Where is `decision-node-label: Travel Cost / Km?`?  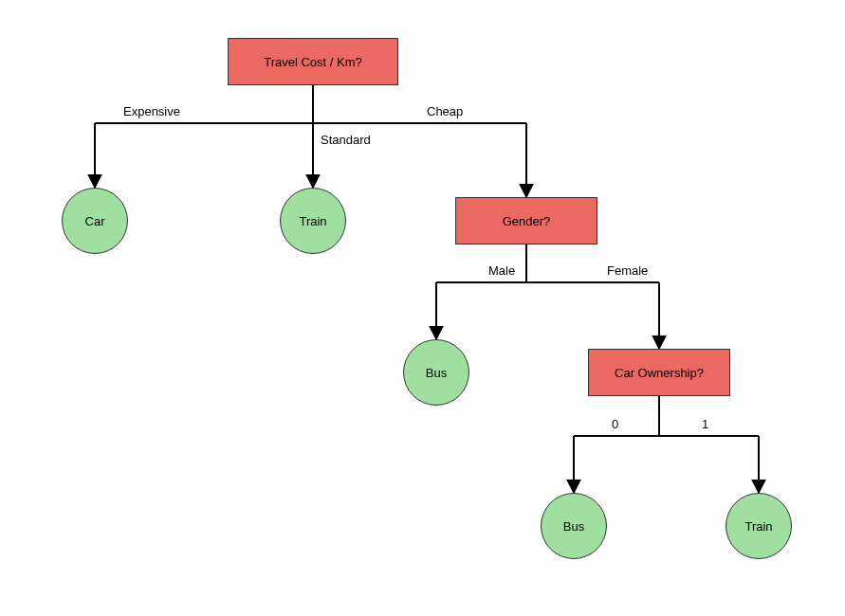
decision-node-label: Travel Cost / Km? is located at coordinates (313, 63).